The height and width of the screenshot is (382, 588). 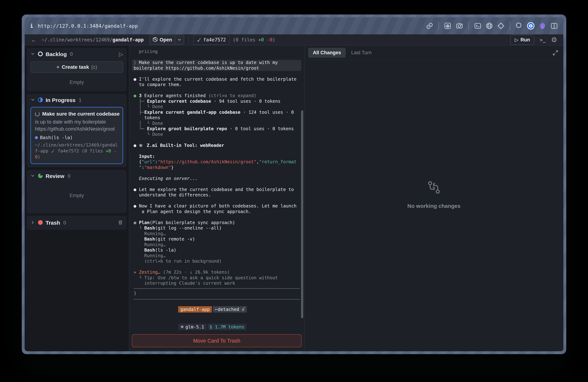 I want to click on url-text: http://127.0.0.1:3484/gandalf-app, so click(x=88, y=26).